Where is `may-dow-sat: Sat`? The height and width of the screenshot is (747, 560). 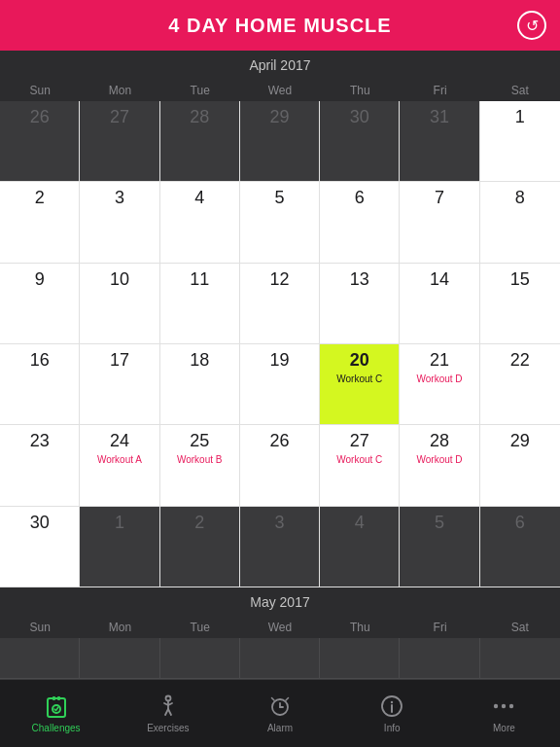
may-dow-sat: Sat is located at coordinates (520, 627).